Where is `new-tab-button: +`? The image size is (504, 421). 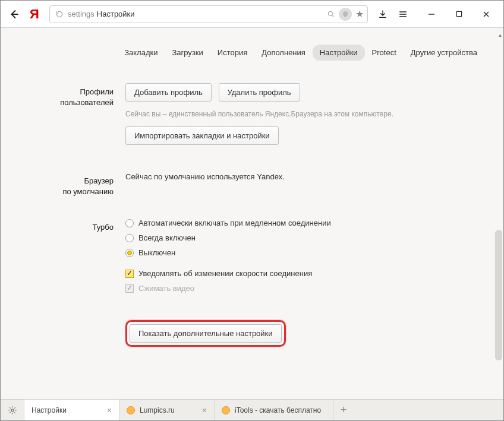 new-tab-button: + is located at coordinates (344, 410).